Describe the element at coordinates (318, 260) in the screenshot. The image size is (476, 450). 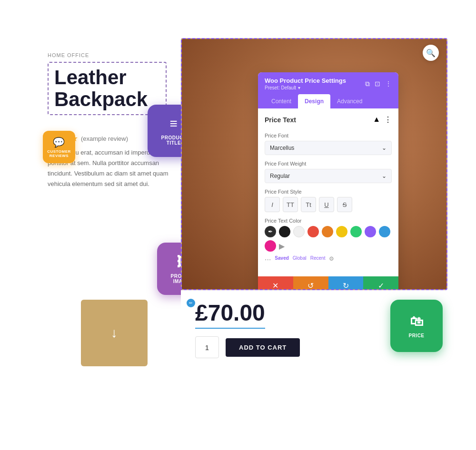
I see `recent-tab: Recent` at that location.